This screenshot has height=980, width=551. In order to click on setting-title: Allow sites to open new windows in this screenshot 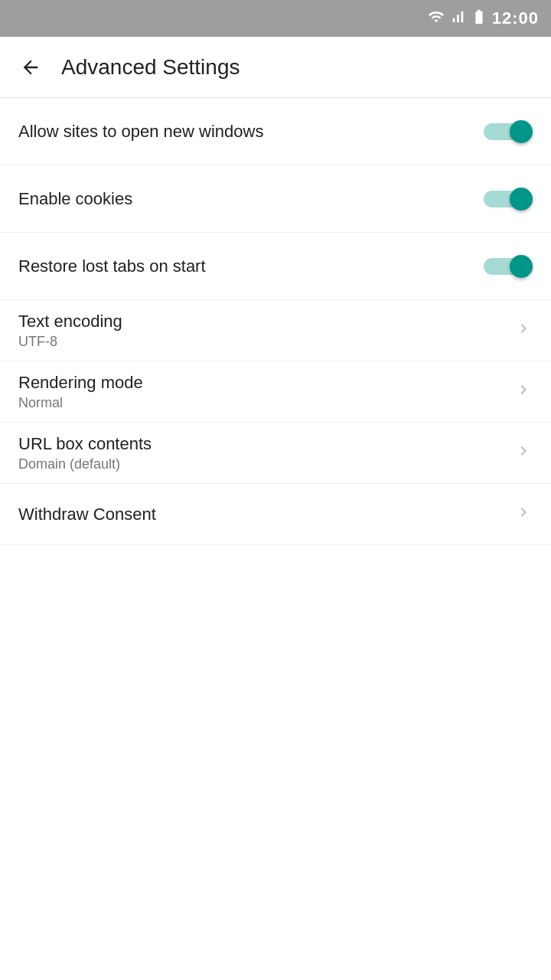, I will do `click(251, 132)`.